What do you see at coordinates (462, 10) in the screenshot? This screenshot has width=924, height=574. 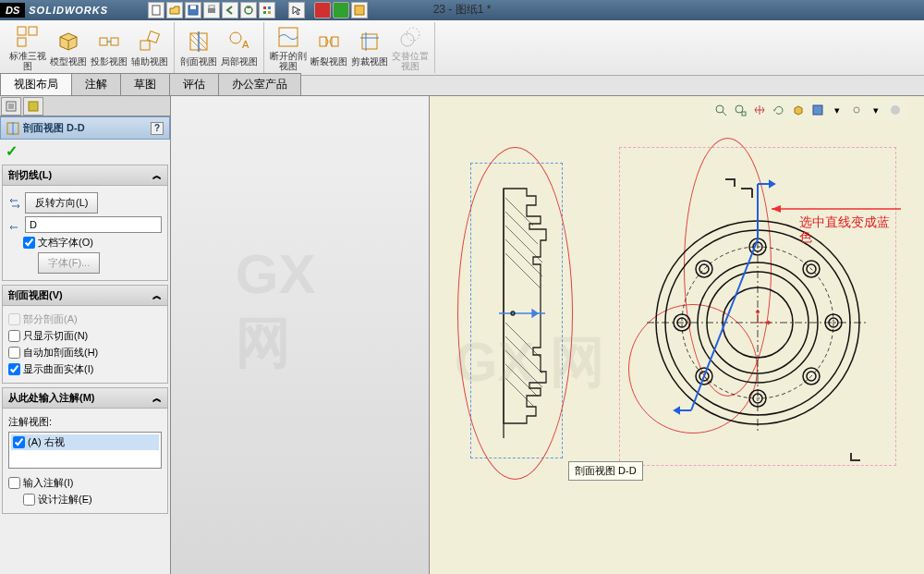 I see `title-bar: DS SOLIDWORKS 23 - 图纸1 *` at bounding box center [462, 10].